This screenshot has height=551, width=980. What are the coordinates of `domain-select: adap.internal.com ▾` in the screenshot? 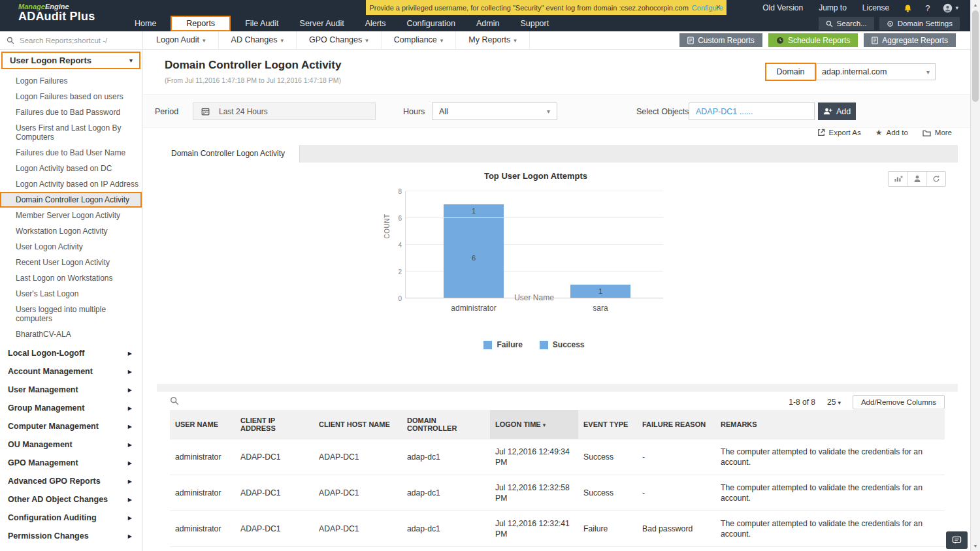 It's located at (875, 72).